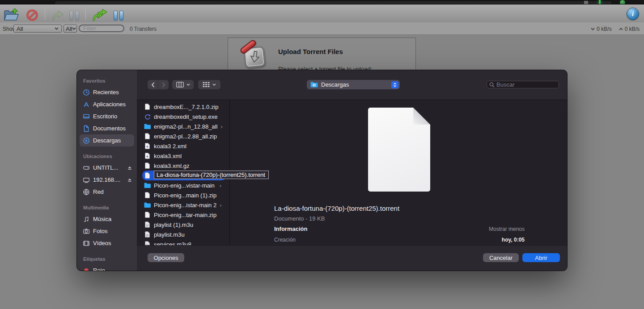 This screenshot has height=309, width=644. What do you see at coordinates (353, 85) in the screenshot?
I see `location-dropdown: Descargas` at bounding box center [353, 85].